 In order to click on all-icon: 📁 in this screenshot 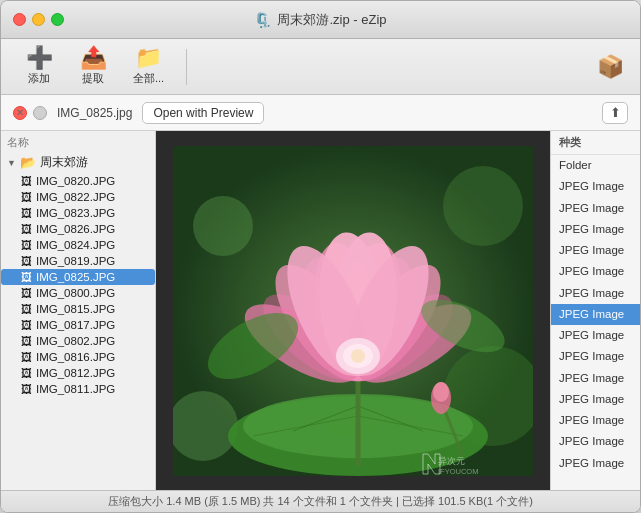, I will do `click(148, 58)`.